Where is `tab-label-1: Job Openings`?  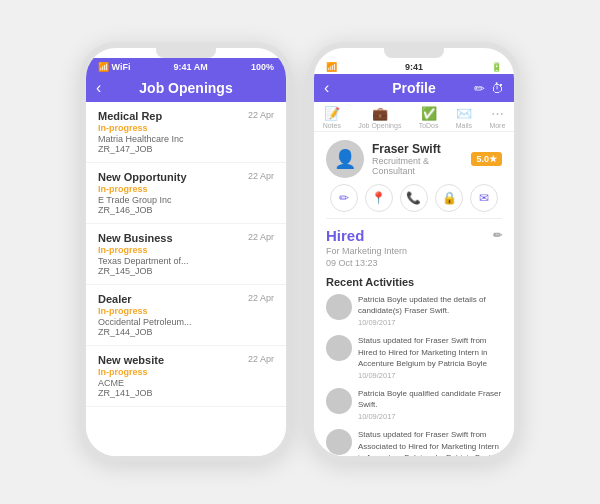
tab-label-1: Job Openings is located at coordinates (380, 126).